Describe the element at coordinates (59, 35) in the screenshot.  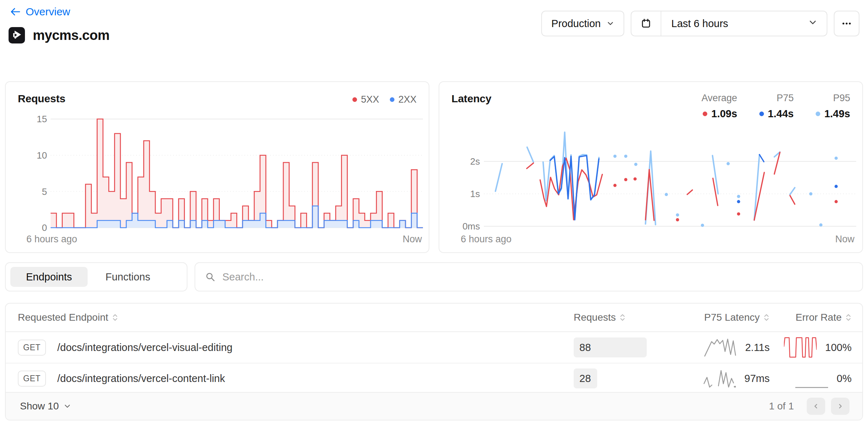
I see `site-header: mycms.com` at that location.